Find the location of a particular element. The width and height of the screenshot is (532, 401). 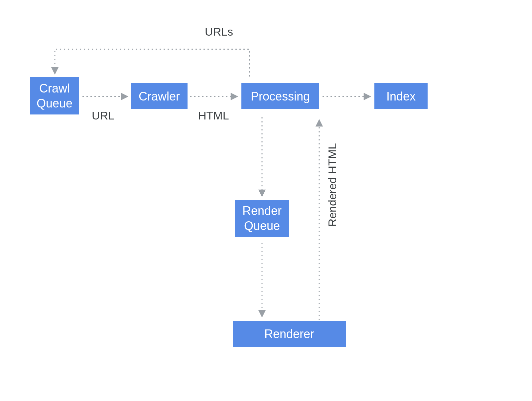

edge-urls-top is located at coordinates (152, 63).